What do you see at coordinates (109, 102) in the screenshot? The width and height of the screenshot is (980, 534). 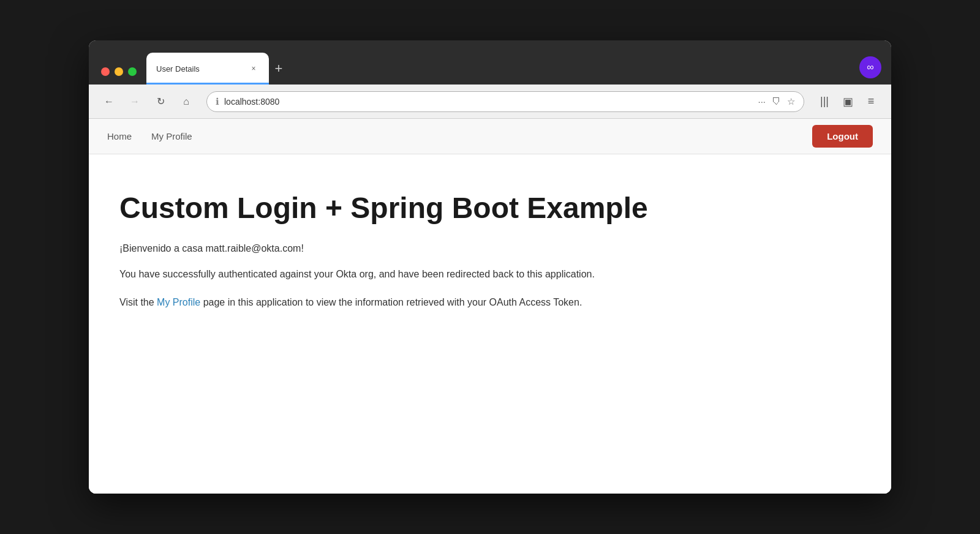 I see `back-button: ←` at bounding box center [109, 102].